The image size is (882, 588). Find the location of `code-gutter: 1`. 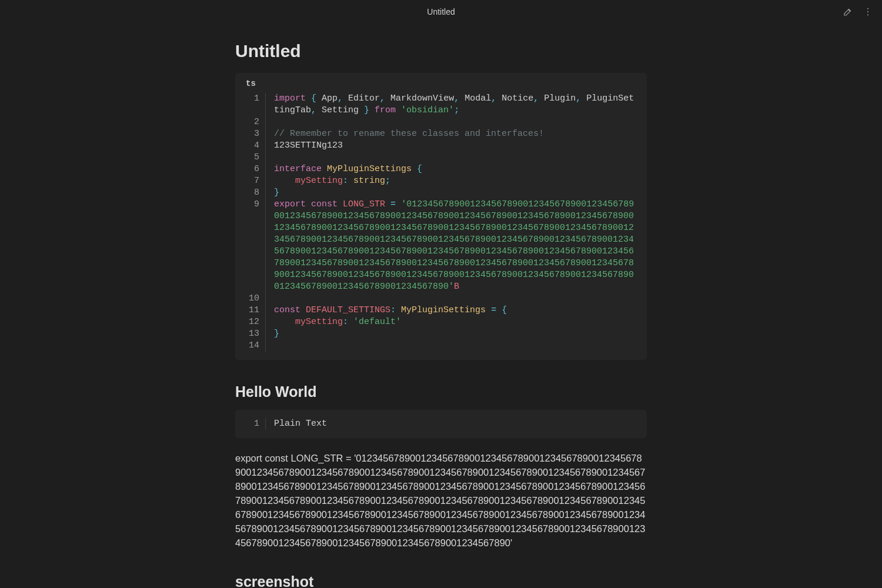

code-gutter: 1 is located at coordinates (255, 424).